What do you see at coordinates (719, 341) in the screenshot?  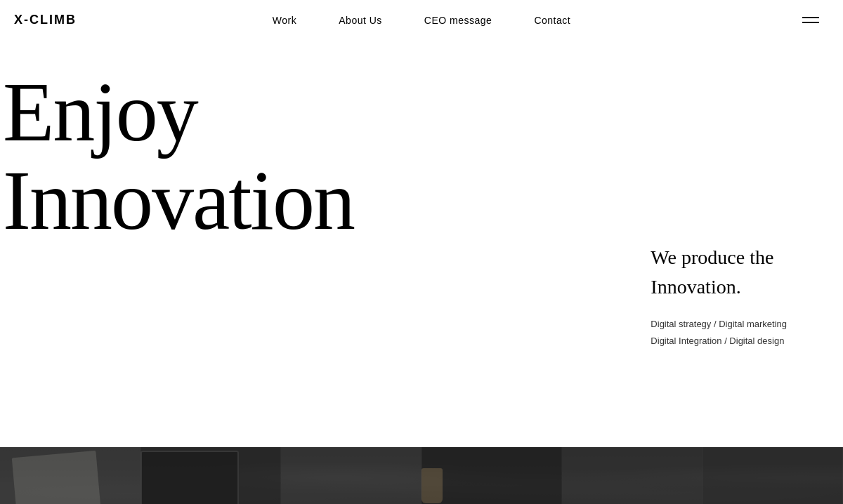 I see `services-line2: Digital Integration / Digital design` at bounding box center [719, 341].